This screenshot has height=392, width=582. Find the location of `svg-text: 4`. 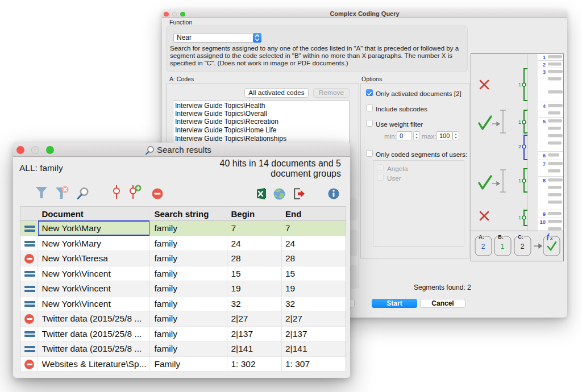

svg-text: 4 is located at coordinates (544, 106).